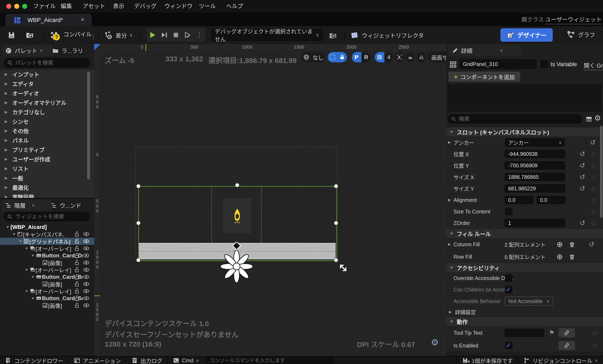 The height and width of the screenshot is (364, 603). What do you see at coordinates (524, 132) in the screenshot?
I see `section-slot: スロット (キャンバスパネルスロット)` at bounding box center [524, 132].